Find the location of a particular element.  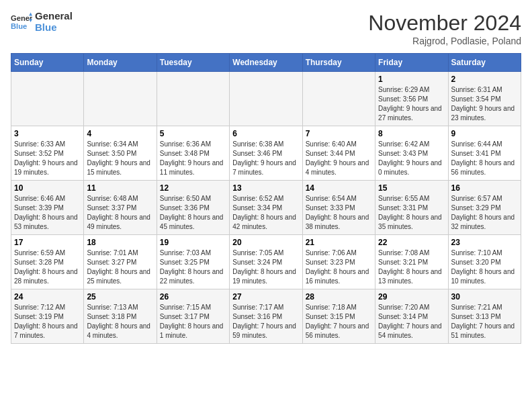

day-cell: 11Sunrise: 6:48 AMSunset: 3:37 PMDayligh… is located at coordinates (120, 208).